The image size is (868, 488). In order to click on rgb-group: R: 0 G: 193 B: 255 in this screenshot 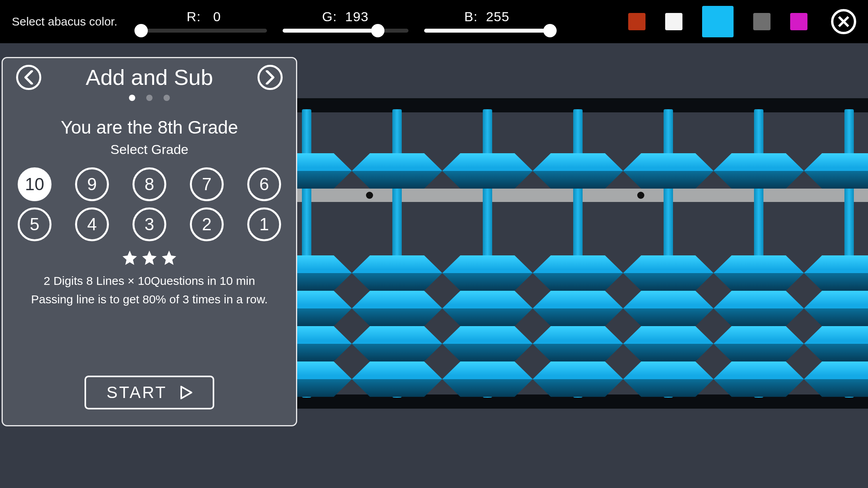, I will do `click(346, 22)`.